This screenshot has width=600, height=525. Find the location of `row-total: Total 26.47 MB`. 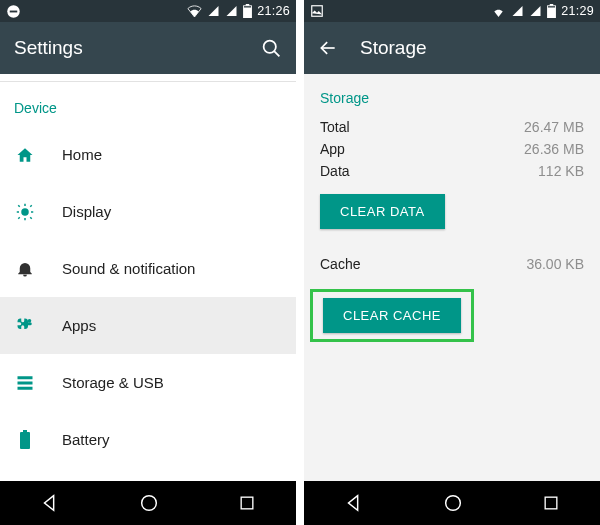

row-total: Total 26.47 MB is located at coordinates (452, 127).